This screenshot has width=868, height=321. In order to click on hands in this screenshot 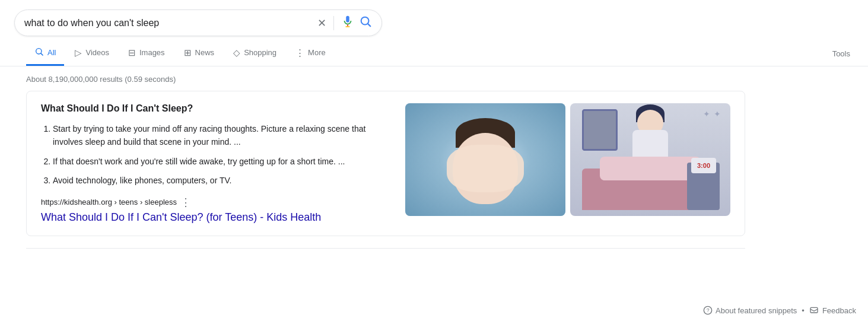, I will do `click(485, 169)`.